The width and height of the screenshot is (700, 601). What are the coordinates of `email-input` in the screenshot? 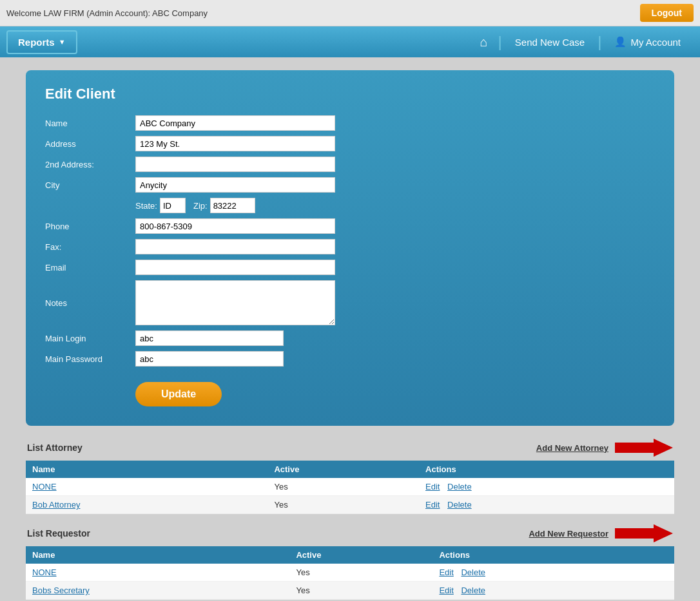 It's located at (235, 267).